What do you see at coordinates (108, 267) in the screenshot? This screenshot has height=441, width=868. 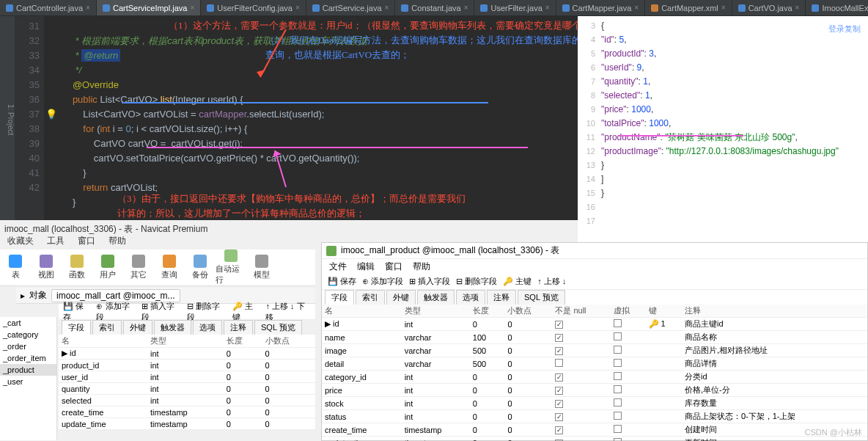 I see `toolbar-button: 用户` at bounding box center [108, 267].